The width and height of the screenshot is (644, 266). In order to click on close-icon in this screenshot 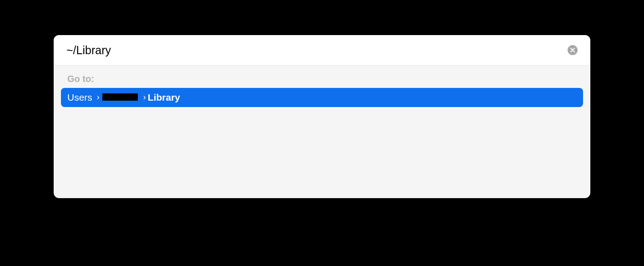, I will do `click(573, 50)`.